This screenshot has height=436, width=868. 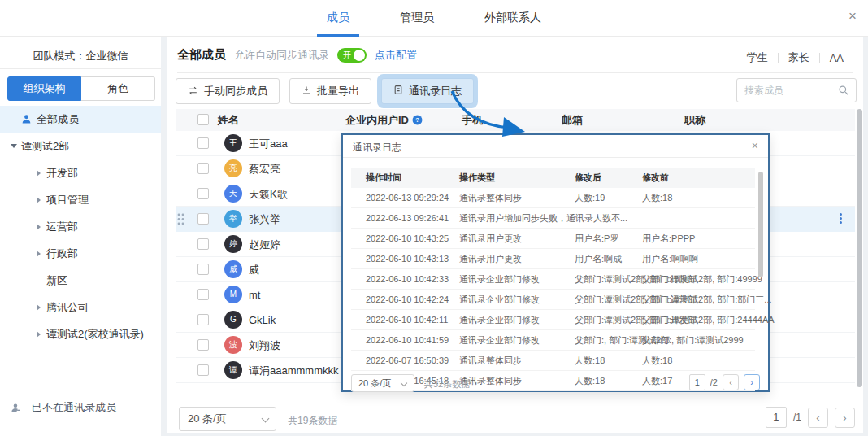 I want to click on aa-link: AA, so click(x=837, y=59).